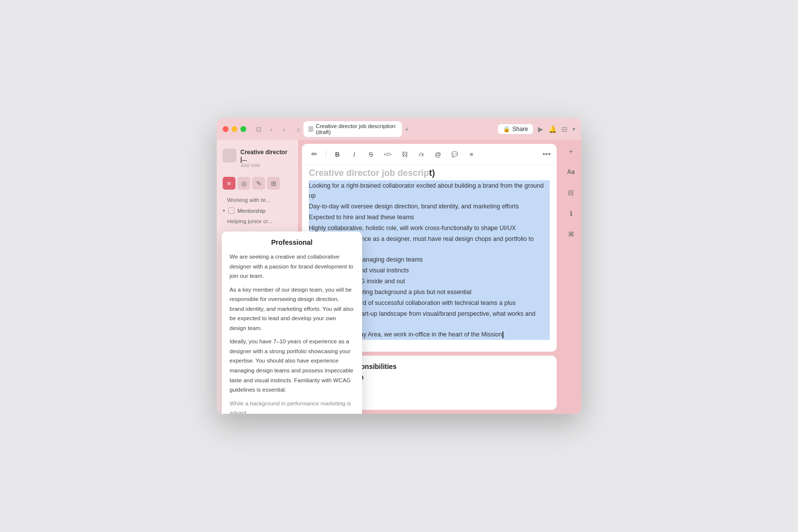 The image size is (798, 532). I want to click on group-checkbox, so click(232, 211).